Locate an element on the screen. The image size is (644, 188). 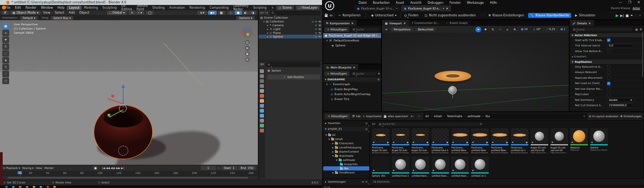
construction-script-tab: fConstruction Sc... is located at coordinates (426, 23).